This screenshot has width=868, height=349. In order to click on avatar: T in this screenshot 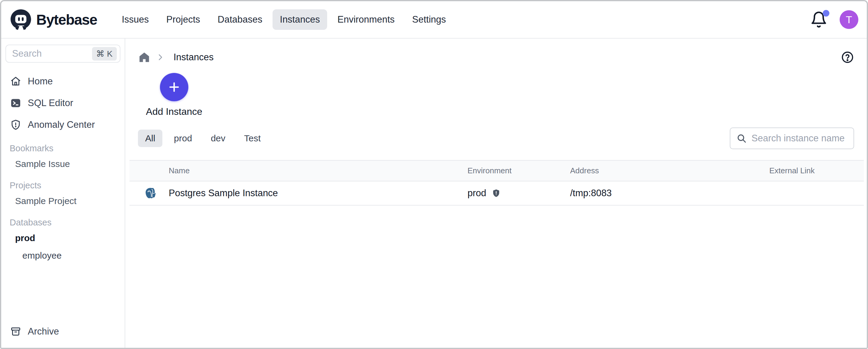, I will do `click(849, 20)`.